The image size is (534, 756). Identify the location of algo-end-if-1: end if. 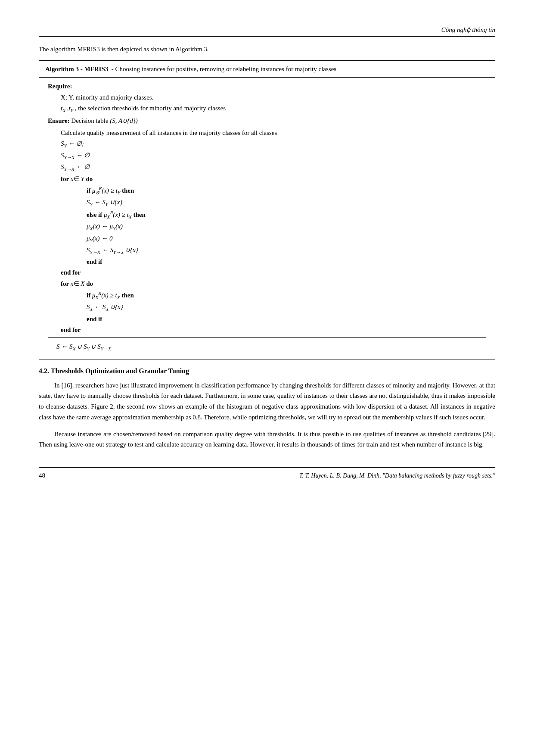
(286, 262).